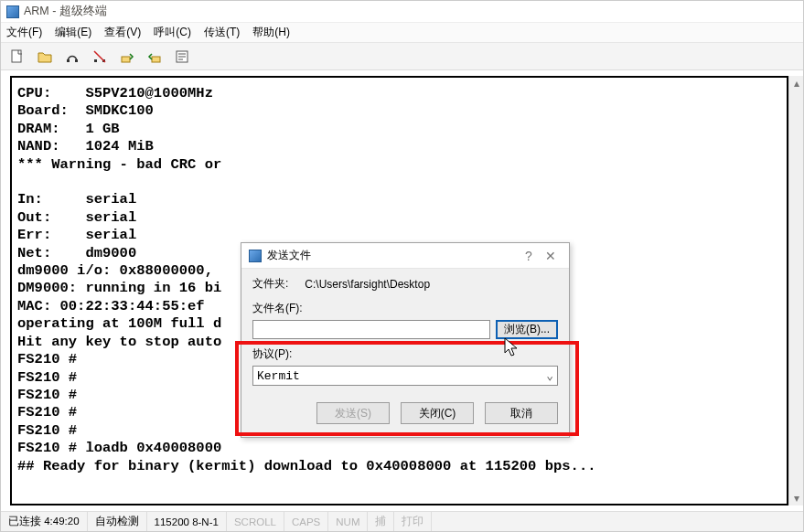 The height and width of the screenshot is (532, 804). I want to click on protocol-label: 协议(P):, so click(405, 355).